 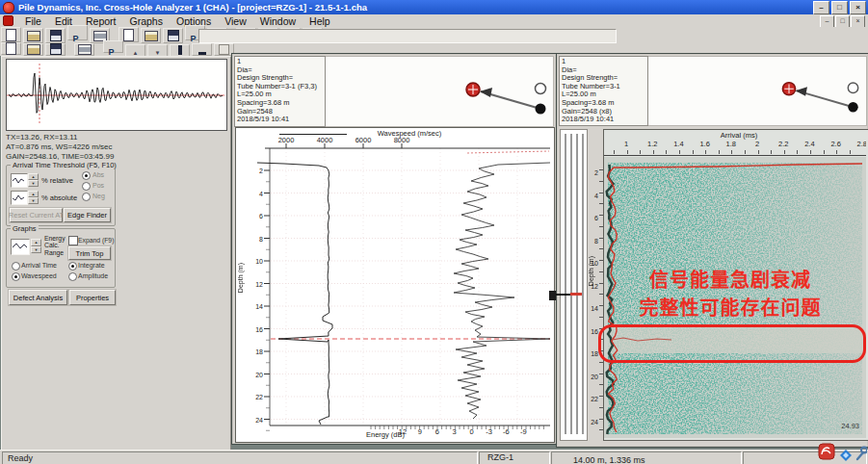 I want to click on polarity-pos-radio, so click(x=87, y=187).